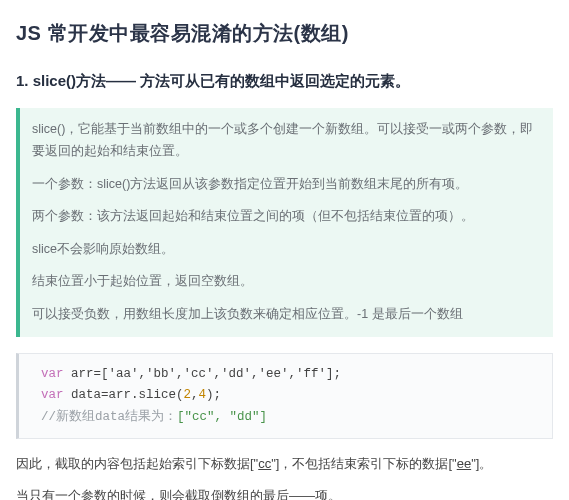 The image size is (569, 500). What do you see at coordinates (464, 464) in the screenshot?
I see `underlined-text: ee` at bounding box center [464, 464].